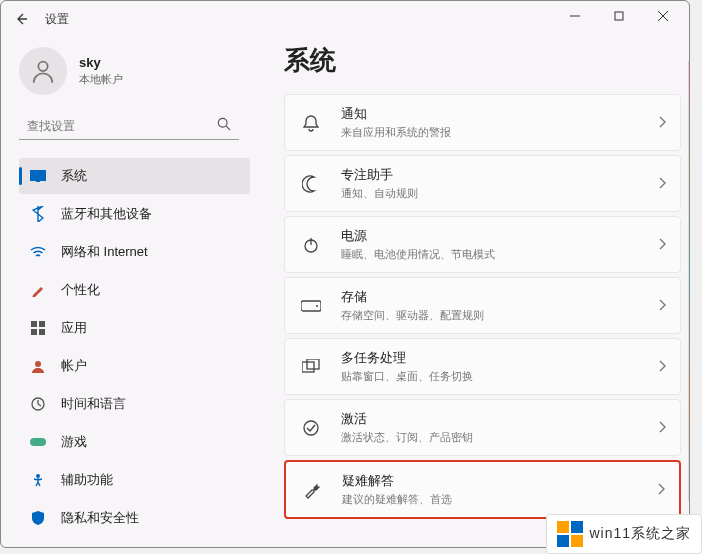 The width and height of the screenshot is (702, 554). Describe the element at coordinates (224, 126) in the screenshot. I see `search-icon` at that location.